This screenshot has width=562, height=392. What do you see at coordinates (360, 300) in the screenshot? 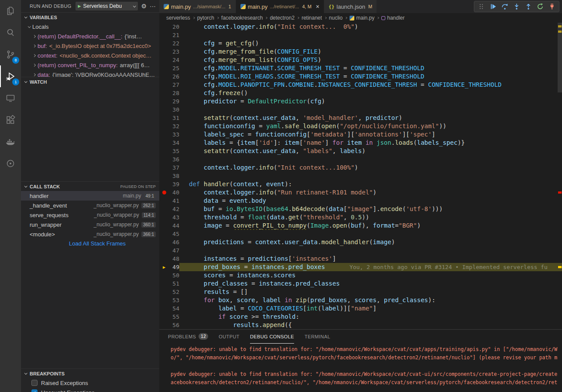
I see `code-line: 53 for box, score, label in zip(pred_box…` at bounding box center [360, 300].